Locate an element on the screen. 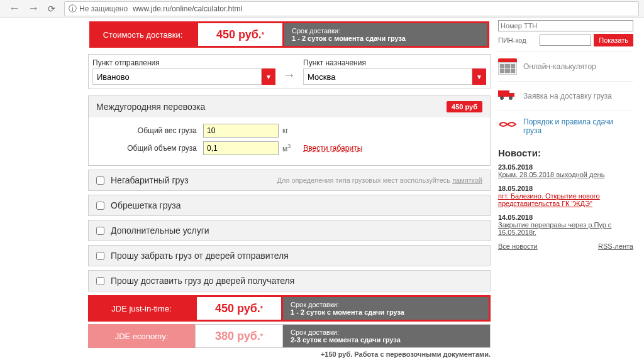 The width and height of the screenshot is (644, 358). additional-panel: Дополнительные услуги is located at coordinates (289, 231).